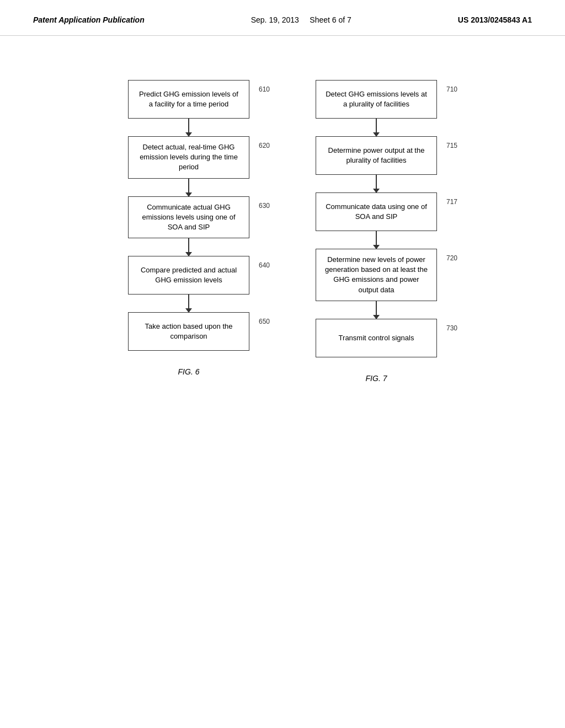 The width and height of the screenshot is (565, 728). What do you see at coordinates (452, 329) in the screenshot?
I see `step-730-label: 730` at bounding box center [452, 329].